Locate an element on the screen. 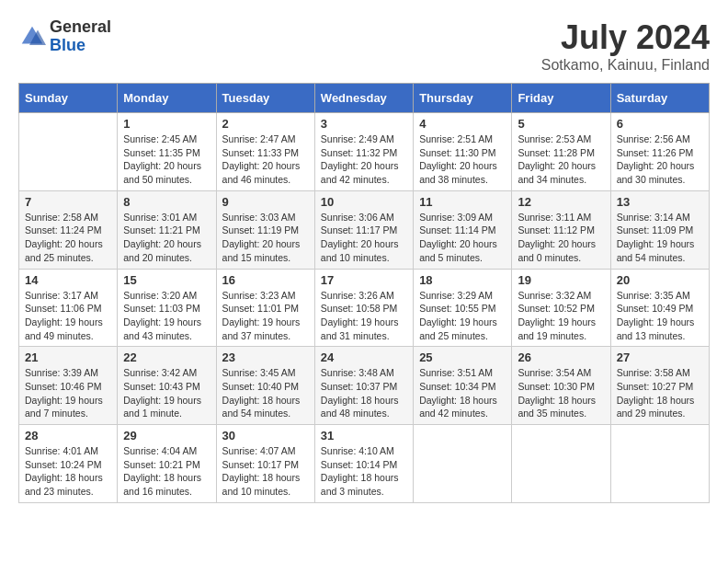 This screenshot has width=728, height=563. day-info: Sunrise: 2:53 AM Sunset: 11:28 PM Daylig… is located at coordinates (561, 160).